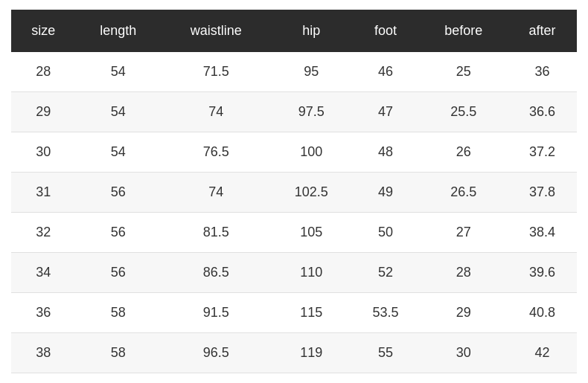 The height and width of the screenshot is (383, 588). What do you see at coordinates (216, 273) in the screenshot?
I see `cell-r5-c2: 86.5` at bounding box center [216, 273].